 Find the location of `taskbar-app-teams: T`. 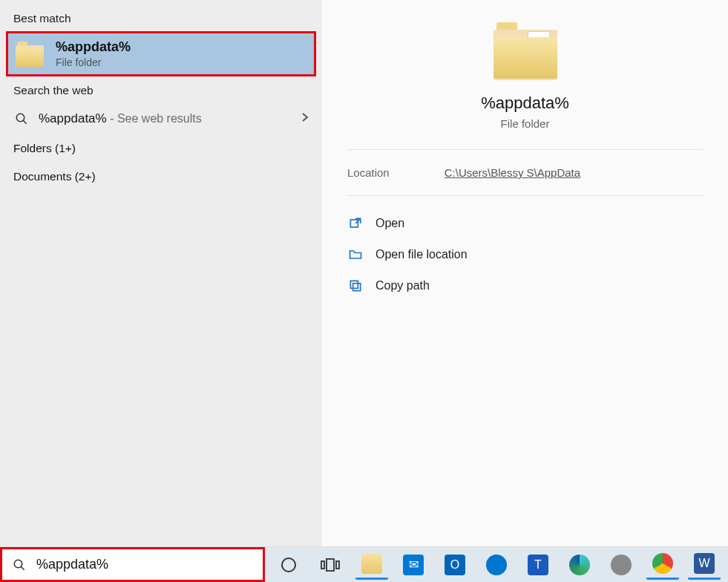

taskbar-app-teams: T is located at coordinates (538, 565).